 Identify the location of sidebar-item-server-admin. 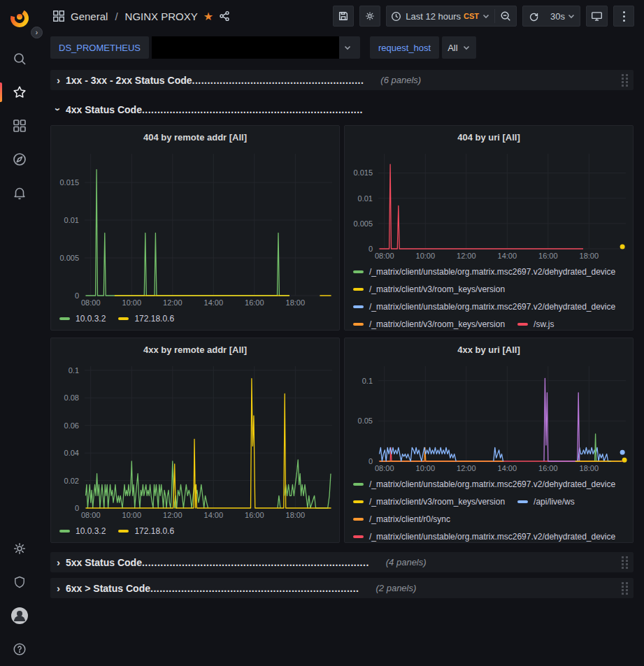
(20, 582).